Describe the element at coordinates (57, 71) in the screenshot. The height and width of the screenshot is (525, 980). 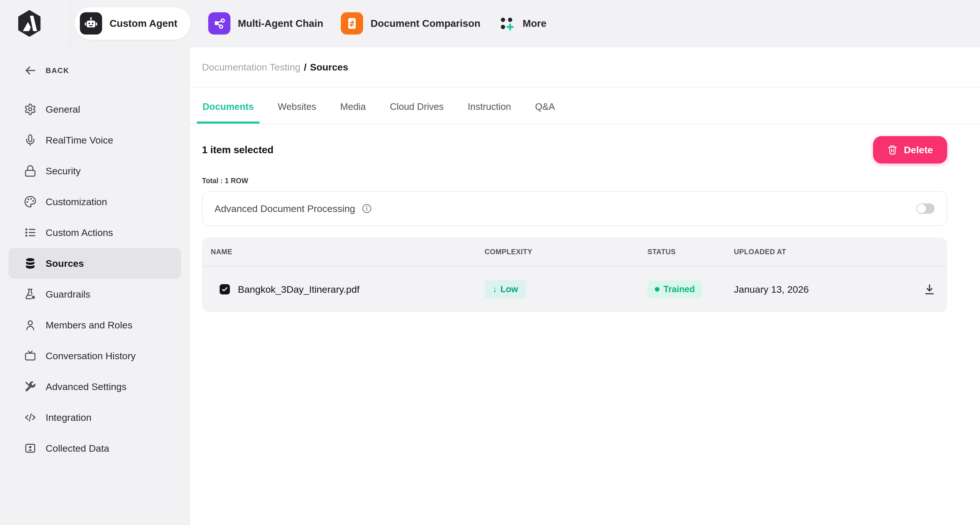
I see `back-label: BACK` at that location.